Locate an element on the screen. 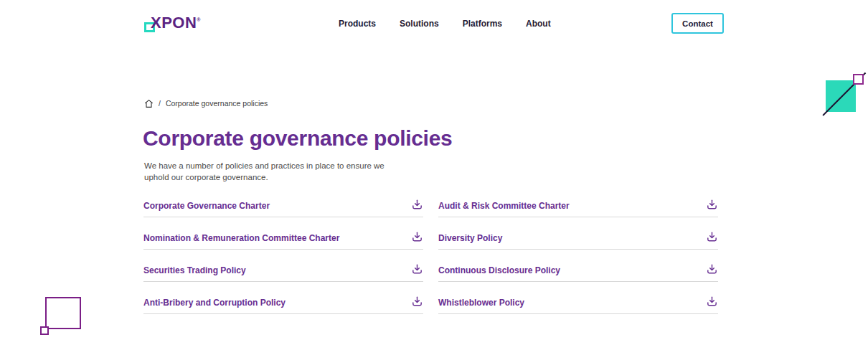 Image resolution: width=868 pixels, height=345 pixels. nav-item-solutions: Solutions is located at coordinates (419, 24).